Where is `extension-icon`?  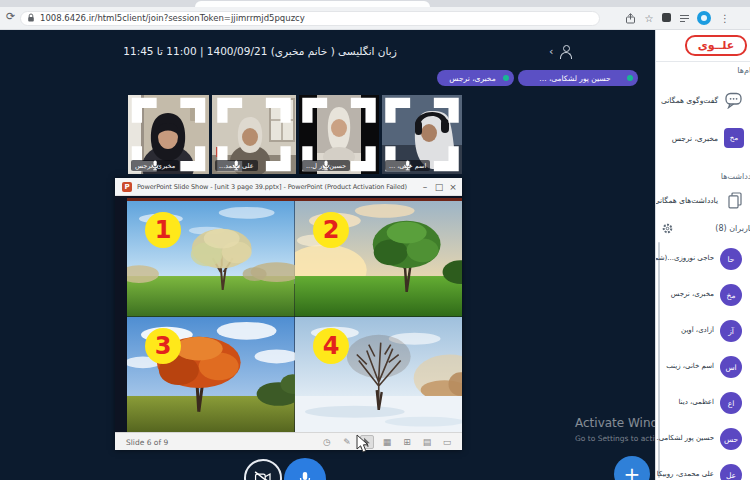
extension-icon is located at coordinates (666, 18).